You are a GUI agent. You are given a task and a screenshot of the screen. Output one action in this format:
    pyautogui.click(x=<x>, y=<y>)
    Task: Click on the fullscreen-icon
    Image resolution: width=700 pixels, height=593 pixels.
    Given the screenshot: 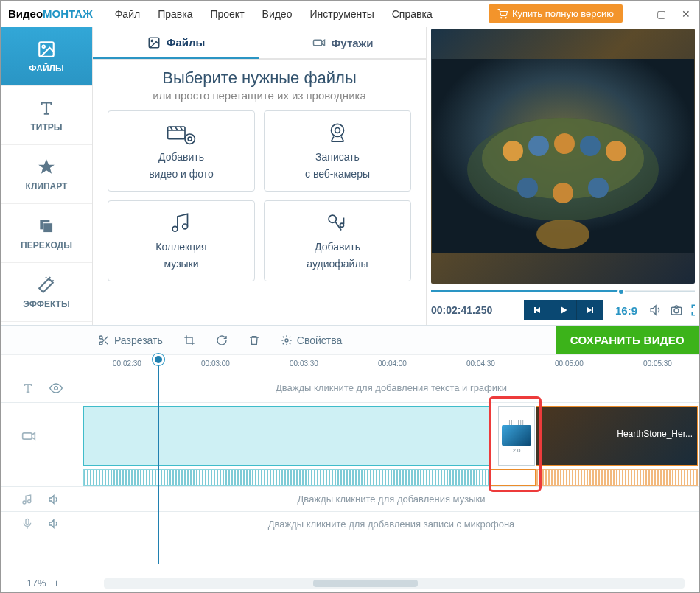 What is the action you would take?
    pyautogui.click(x=696, y=310)
    